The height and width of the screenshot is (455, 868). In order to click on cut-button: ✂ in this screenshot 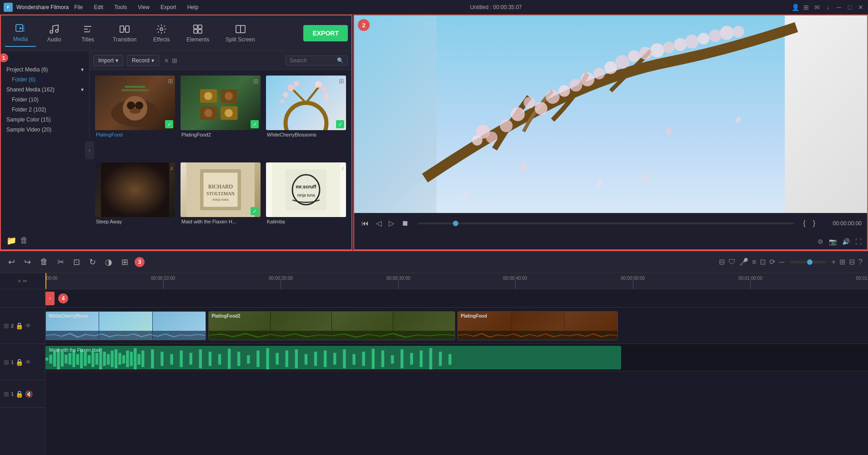, I will do `click(61, 262)`.